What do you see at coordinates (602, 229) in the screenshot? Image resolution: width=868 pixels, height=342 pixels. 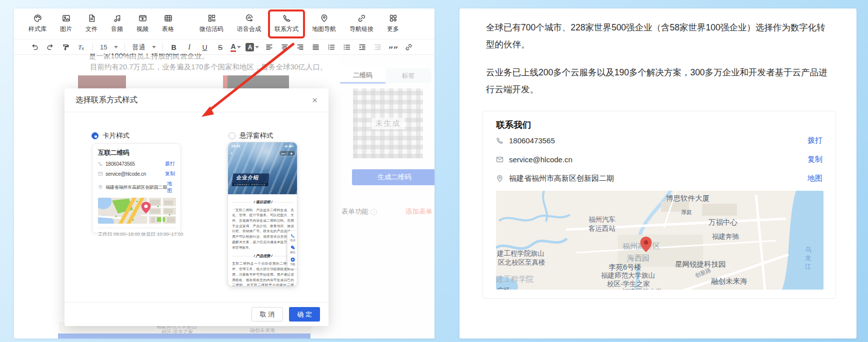 I see `svg-text: 客运西站` at bounding box center [602, 229].